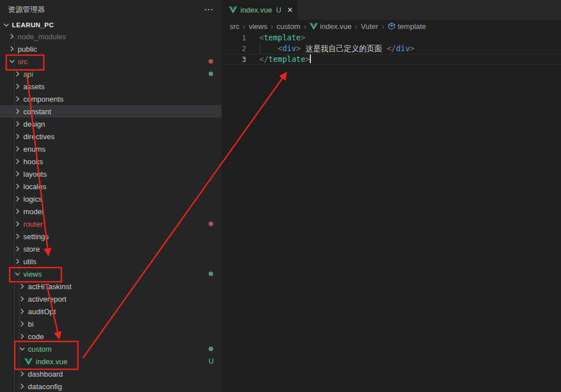  Describe the element at coordinates (391, 59) in the screenshot. I see `code-line-3: 3</template>` at that location.